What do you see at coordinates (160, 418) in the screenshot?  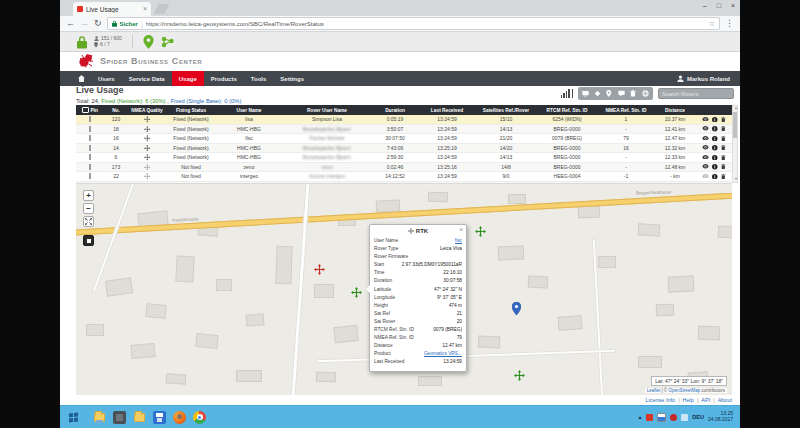 I see `save-tool-icon` at bounding box center [160, 418].